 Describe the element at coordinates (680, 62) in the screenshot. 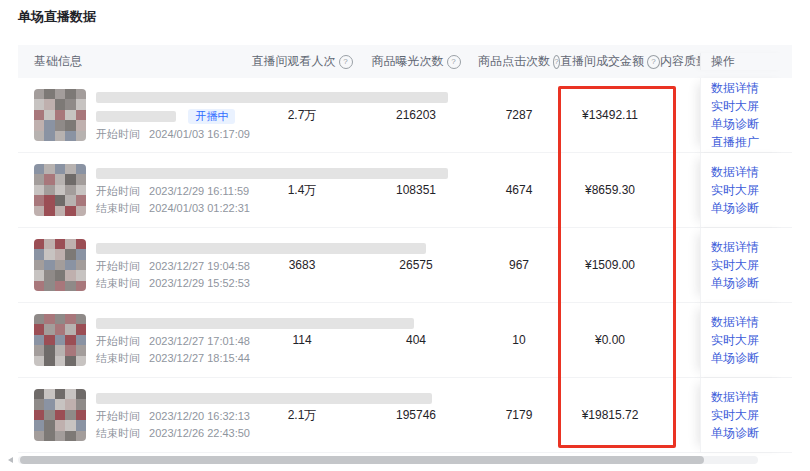

I see `column-header: 内容质量` at that location.